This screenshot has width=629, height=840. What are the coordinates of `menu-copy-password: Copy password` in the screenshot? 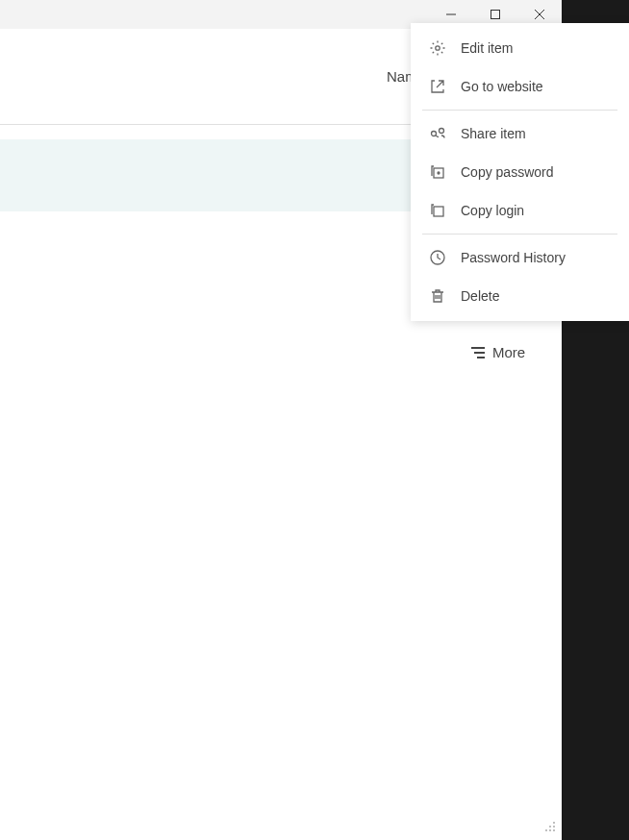 It's located at (519, 172).